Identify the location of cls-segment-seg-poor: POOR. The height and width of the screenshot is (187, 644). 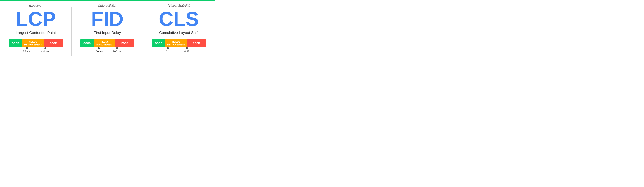
(196, 43).